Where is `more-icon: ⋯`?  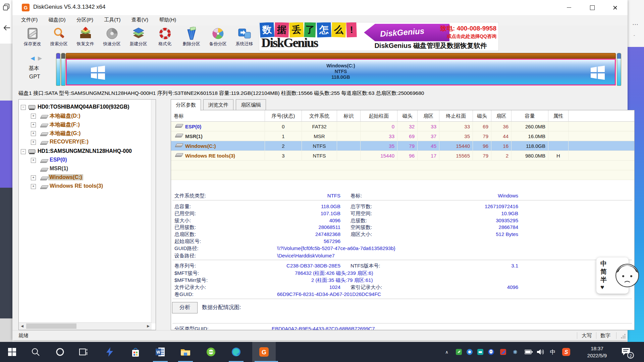
more-icon: ⋯ is located at coordinates (635, 24).